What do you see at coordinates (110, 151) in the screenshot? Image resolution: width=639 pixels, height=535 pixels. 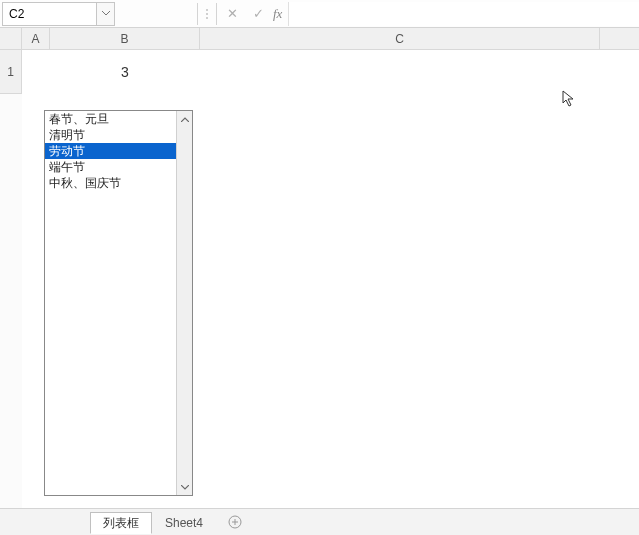 I see `list-item: 劳动节` at bounding box center [110, 151].